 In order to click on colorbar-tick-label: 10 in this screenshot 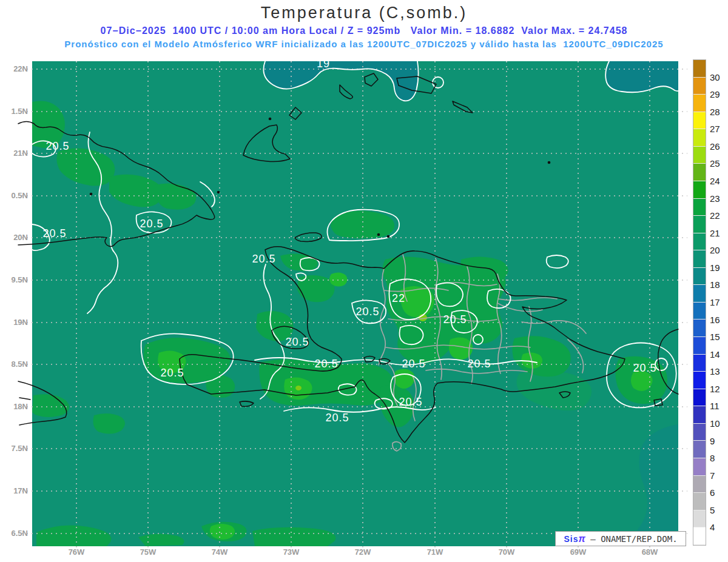, I will do `click(719, 423)`.